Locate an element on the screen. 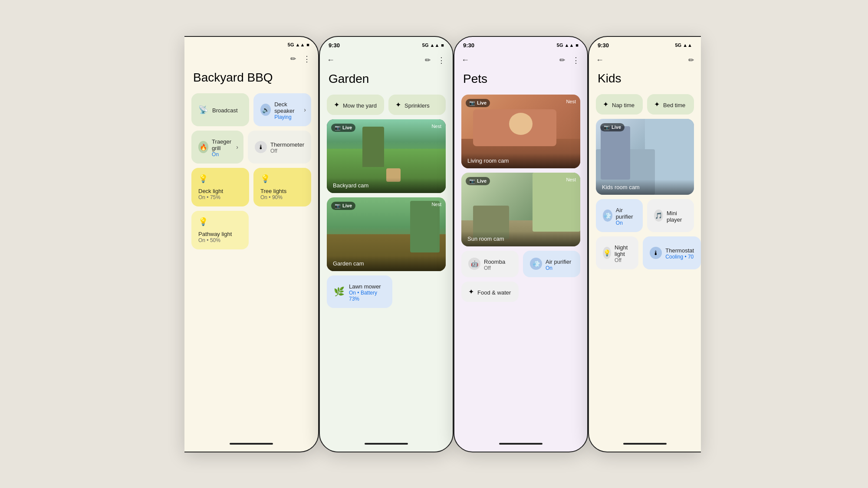 The height and width of the screenshot is (488, 868). status-bar-4: 9:30 5G ▲▲ is located at coordinates (645, 44).